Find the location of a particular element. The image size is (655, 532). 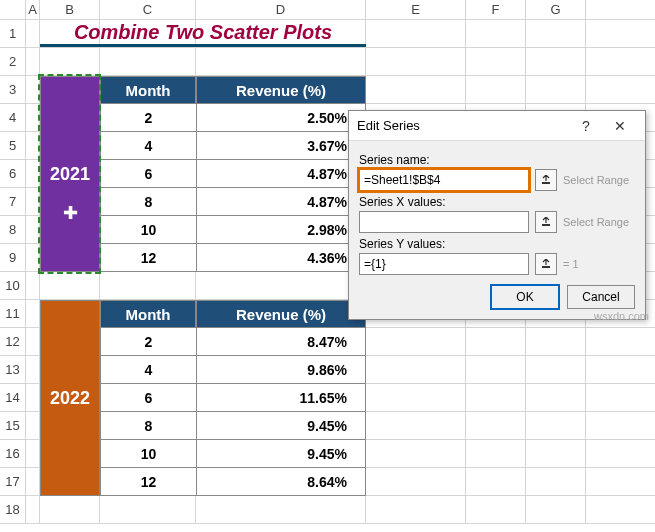

help-button: ? is located at coordinates (586, 126).